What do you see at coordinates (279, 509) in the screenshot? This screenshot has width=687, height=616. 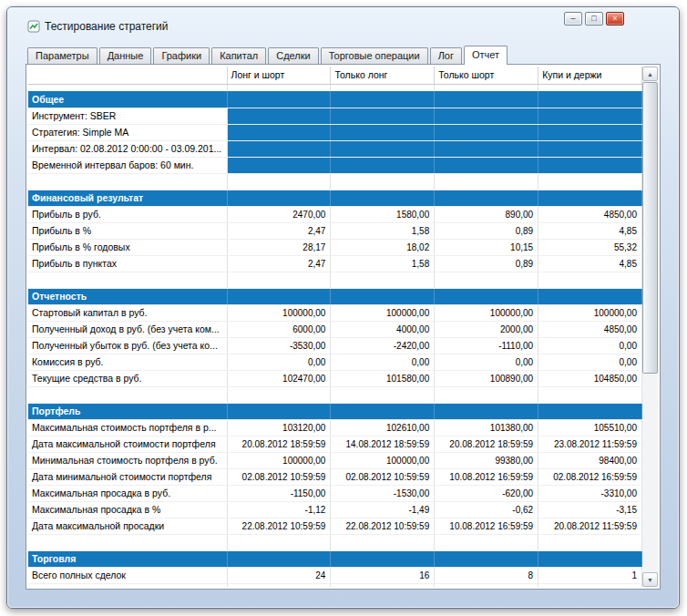 I see `row-value: -1,12` at bounding box center [279, 509].